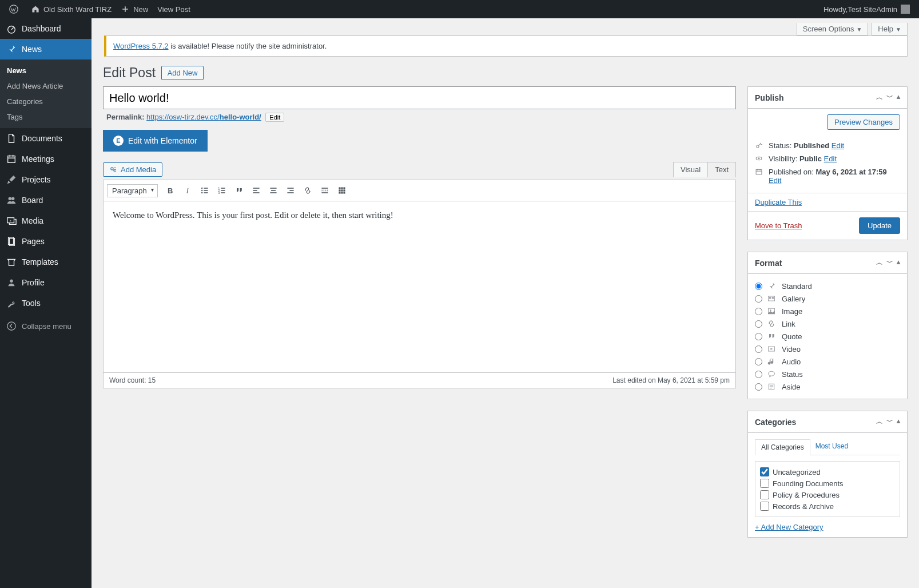  What do you see at coordinates (71, 9) in the screenshot?
I see `site-name-link: Old Sixth Ward TIRZ` at bounding box center [71, 9].